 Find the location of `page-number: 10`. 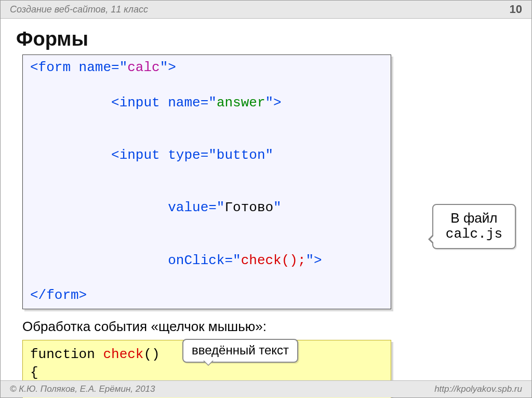

page-number: 10 is located at coordinates (516, 9).